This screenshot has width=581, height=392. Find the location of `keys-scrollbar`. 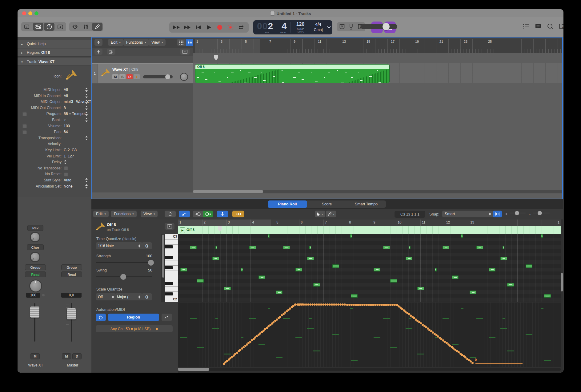

keys-scrollbar is located at coordinates (163, 268).